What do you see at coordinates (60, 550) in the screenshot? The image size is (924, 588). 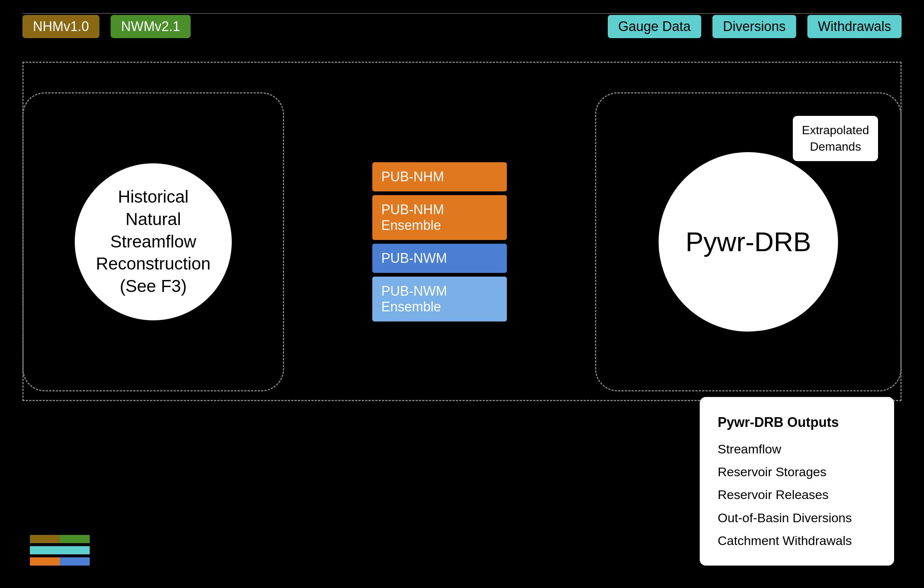 I see `legend-area` at bounding box center [60, 550].